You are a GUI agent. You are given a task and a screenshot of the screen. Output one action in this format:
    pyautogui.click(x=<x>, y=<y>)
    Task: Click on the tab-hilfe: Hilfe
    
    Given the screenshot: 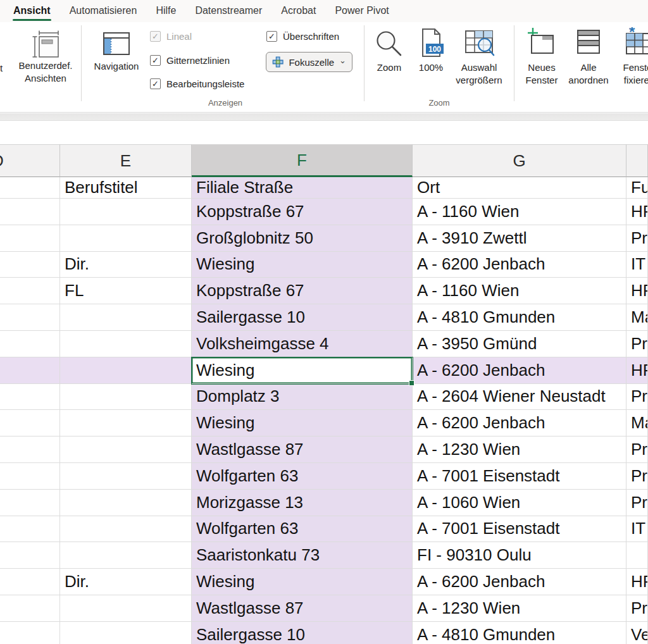 What is the action you would take?
    pyautogui.click(x=166, y=11)
    